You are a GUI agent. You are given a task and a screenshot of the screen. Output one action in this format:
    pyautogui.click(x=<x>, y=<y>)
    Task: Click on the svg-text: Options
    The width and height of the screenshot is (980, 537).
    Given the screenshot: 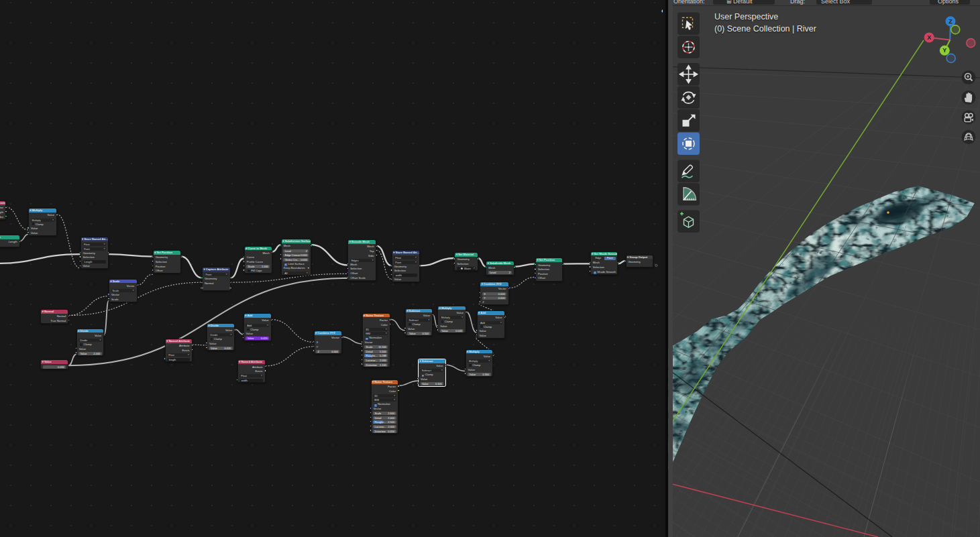 What is the action you would take?
    pyautogui.click(x=948, y=3)
    